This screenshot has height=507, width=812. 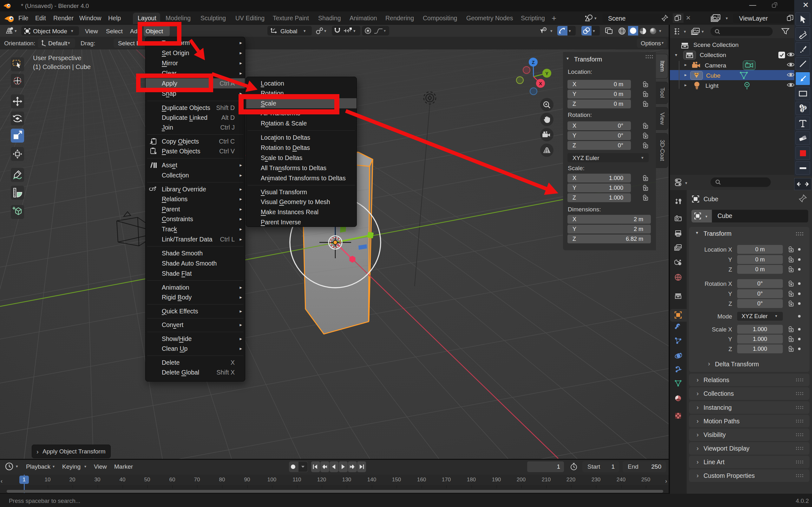 What do you see at coordinates (533, 62) in the screenshot?
I see `svg-text: Z` at bounding box center [533, 62].